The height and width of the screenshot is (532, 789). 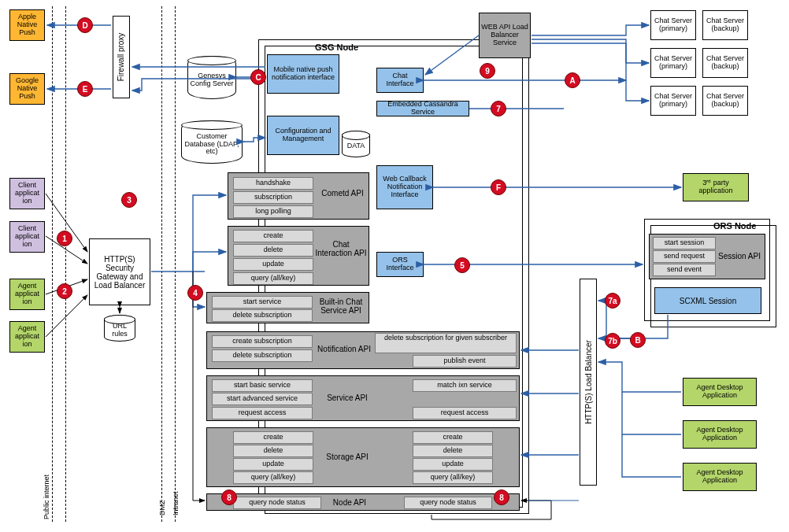 What do you see at coordinates (465, 361) in the screenshot?
I see `notif-r1: publish event` at bounding box center [465, 361].